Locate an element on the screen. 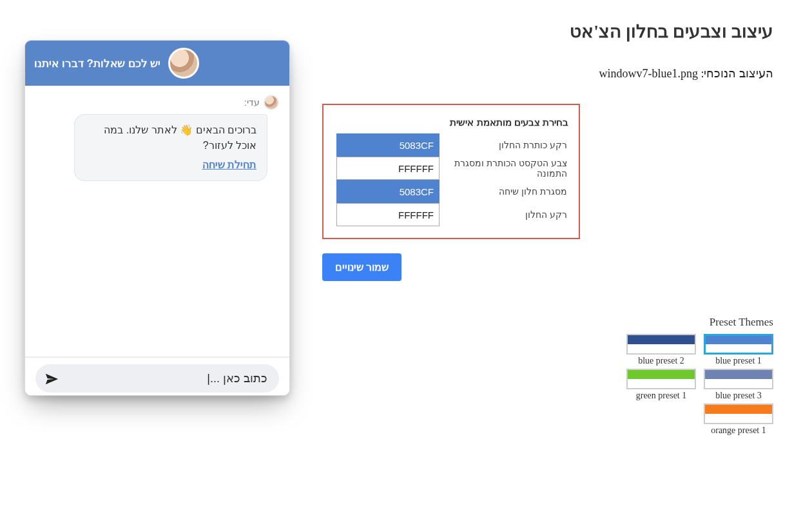 Image resolution: width=812 pixels, height=526 pixels. avatar-small-icon is located at coordinates (271, 102).